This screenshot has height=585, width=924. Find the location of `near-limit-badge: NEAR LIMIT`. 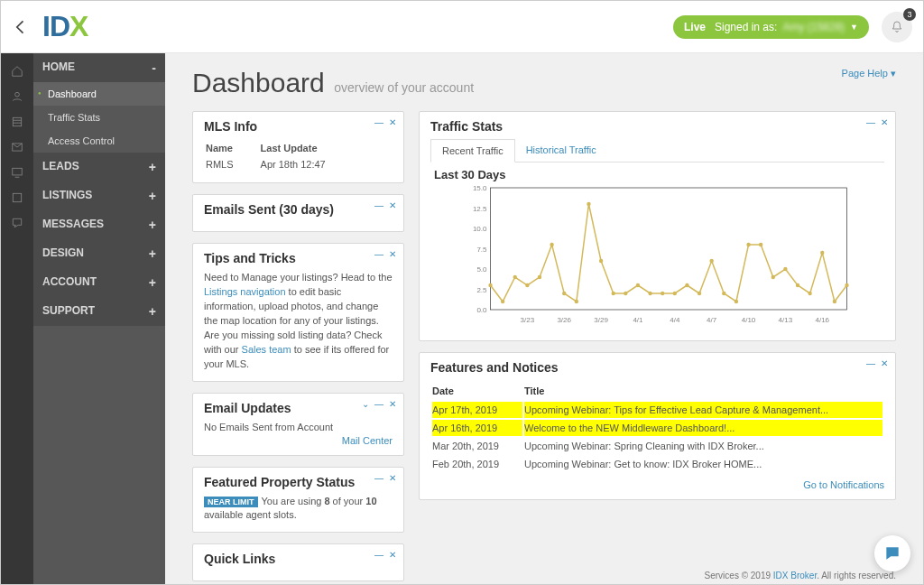

near-limit-badge: NEAR LIMIT is located at coordinates (231, 502).